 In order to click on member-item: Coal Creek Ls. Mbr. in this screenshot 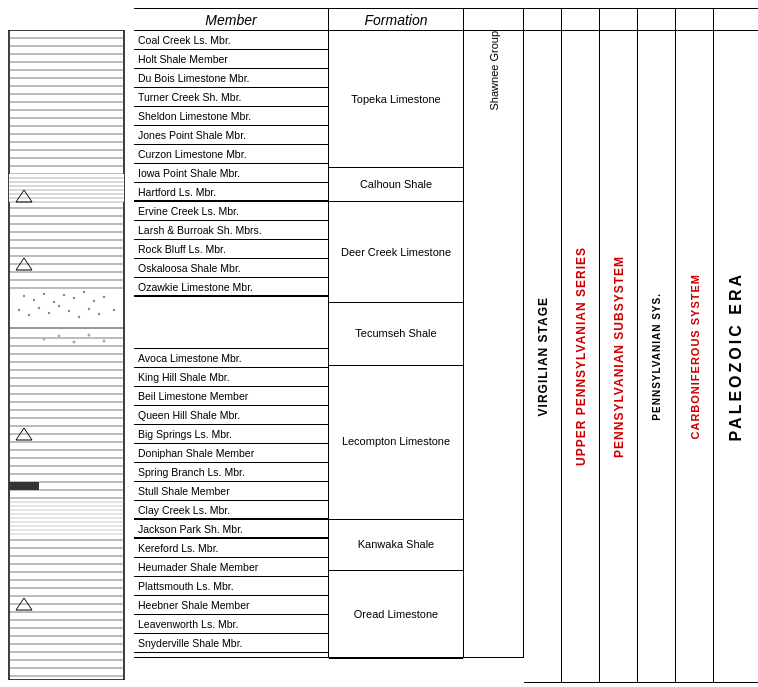, I will do `click(231, 40)`.